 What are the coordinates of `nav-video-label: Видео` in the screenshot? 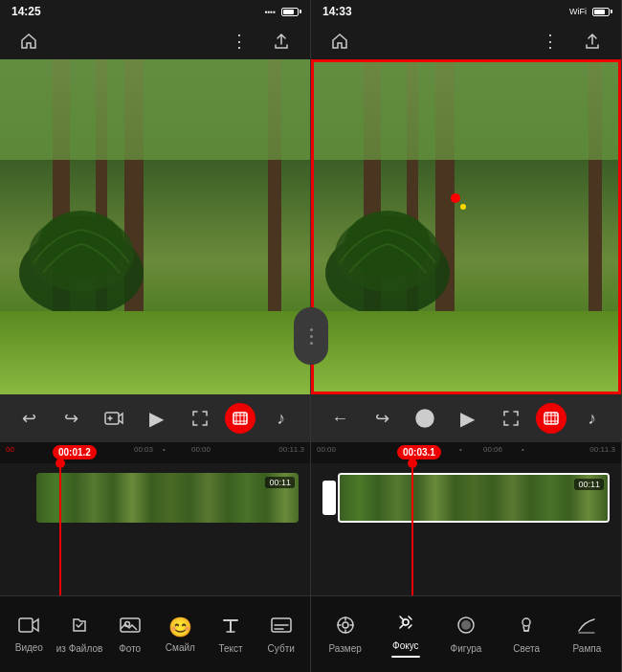 It's located at (29, 647).